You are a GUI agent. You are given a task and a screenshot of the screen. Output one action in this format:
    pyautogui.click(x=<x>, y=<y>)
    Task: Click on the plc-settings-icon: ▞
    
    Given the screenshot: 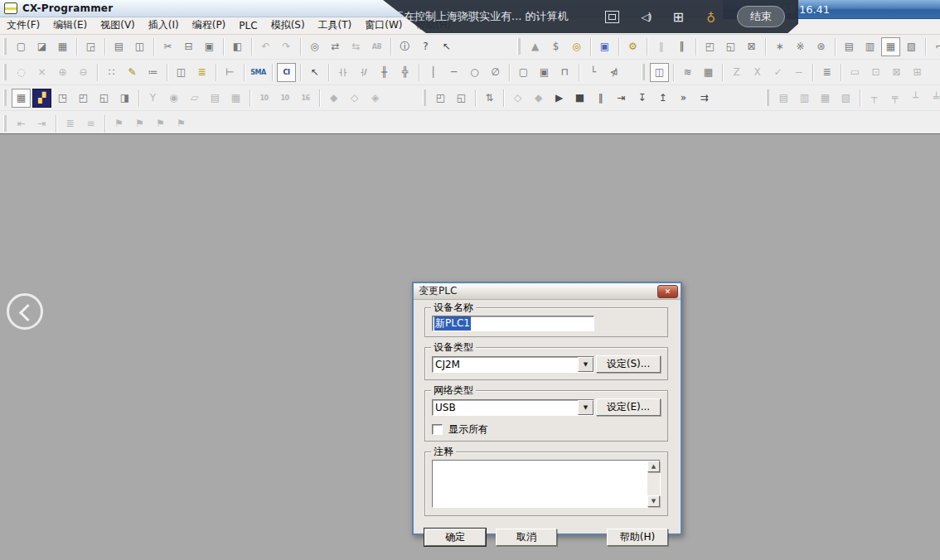 What is the action you would take?
    pyautogui.click(x=41, y=98)
    